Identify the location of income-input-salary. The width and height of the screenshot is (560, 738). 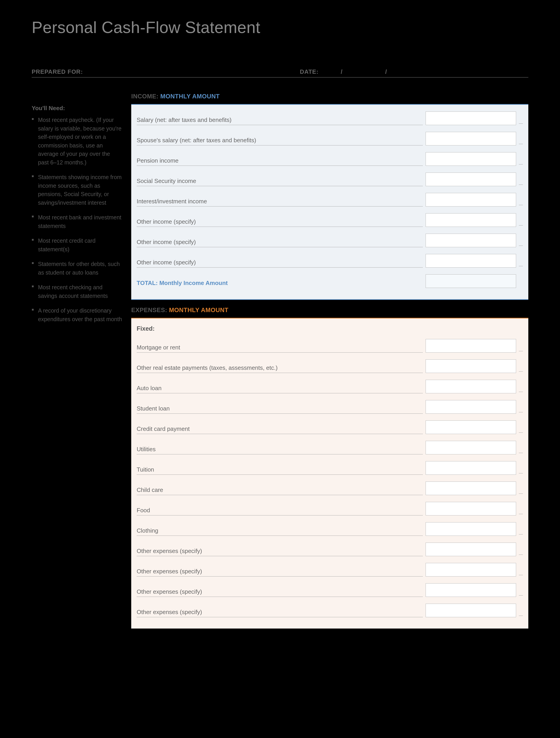
(471, 118).